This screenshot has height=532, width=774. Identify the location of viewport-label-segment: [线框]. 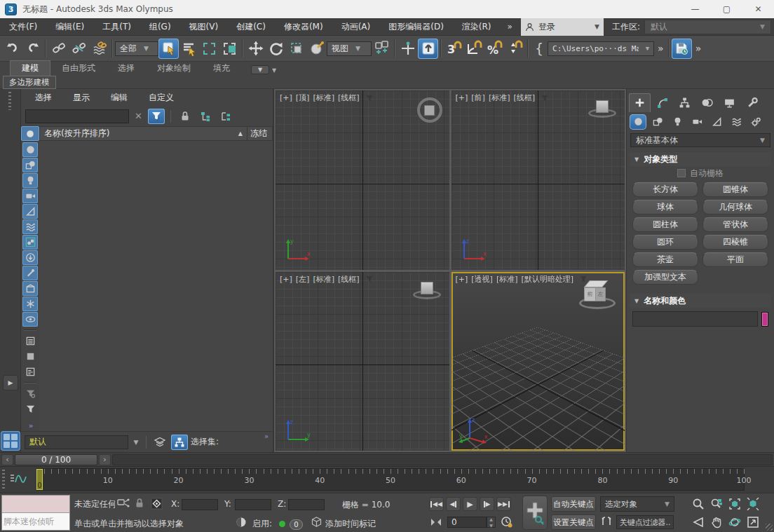
(349, 279).